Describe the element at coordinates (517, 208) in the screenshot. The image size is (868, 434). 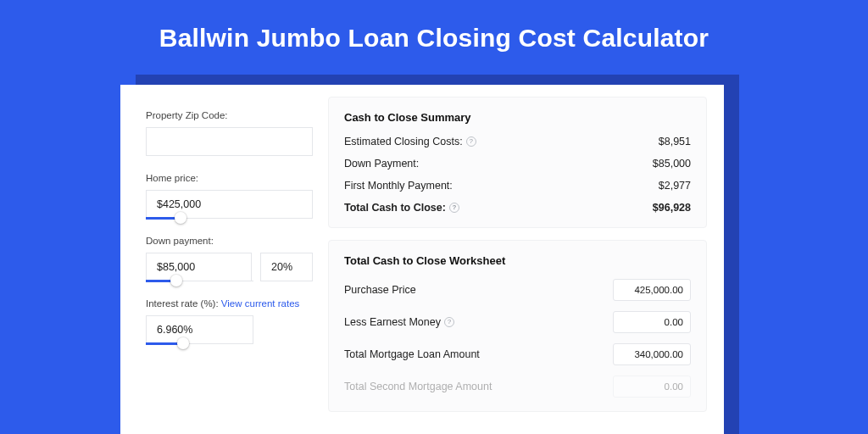
I see `summary-total-row: Total Cash to Close: ? $96,928` at that location.